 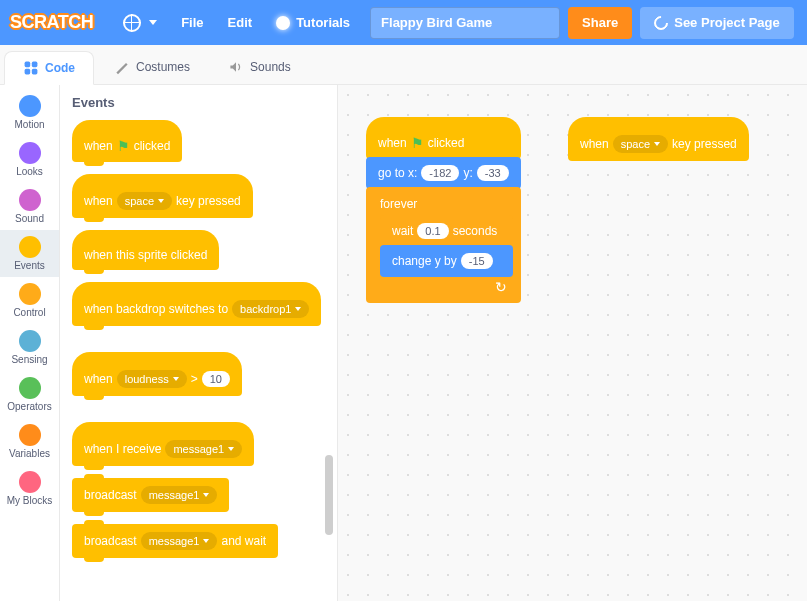 I want to click on costumes-icon, so click(x=122, y=67).